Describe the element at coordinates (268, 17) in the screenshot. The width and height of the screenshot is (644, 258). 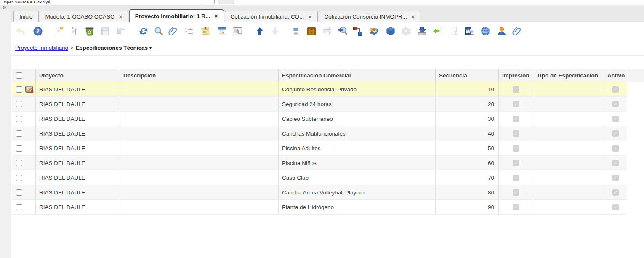
I see `tab-label: Cotización Inmobiliaria: CO...` at that location.